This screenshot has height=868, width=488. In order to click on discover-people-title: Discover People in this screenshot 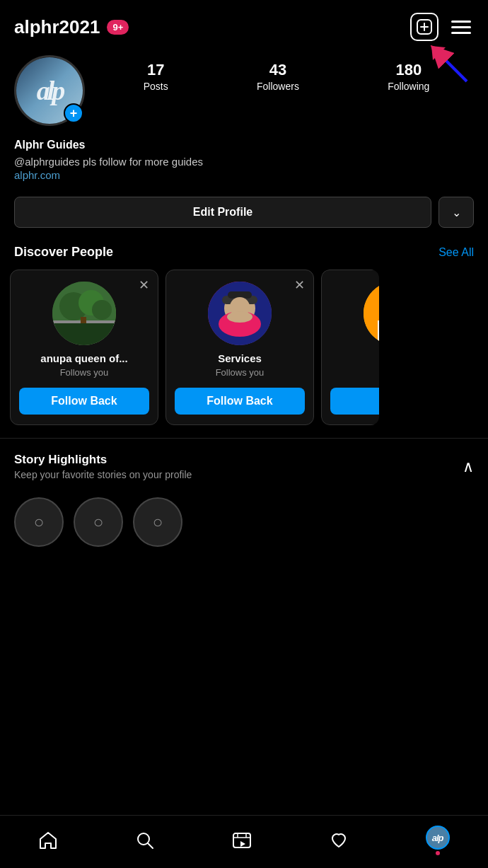, I will do `click(64, 252)`.